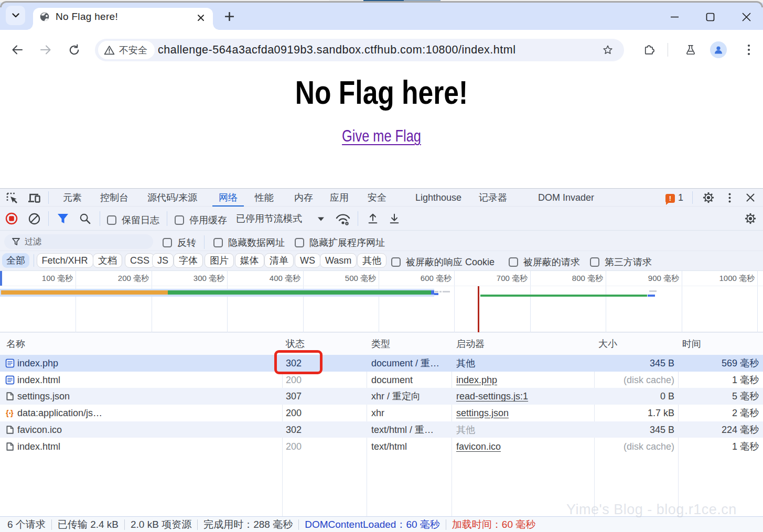 This screenshot has height=532, width=763. What do you see at coordinates (172, 198) in the screenshot?
I see `devtools-tab: 源代码/来源` at bounding box center [172, 198].